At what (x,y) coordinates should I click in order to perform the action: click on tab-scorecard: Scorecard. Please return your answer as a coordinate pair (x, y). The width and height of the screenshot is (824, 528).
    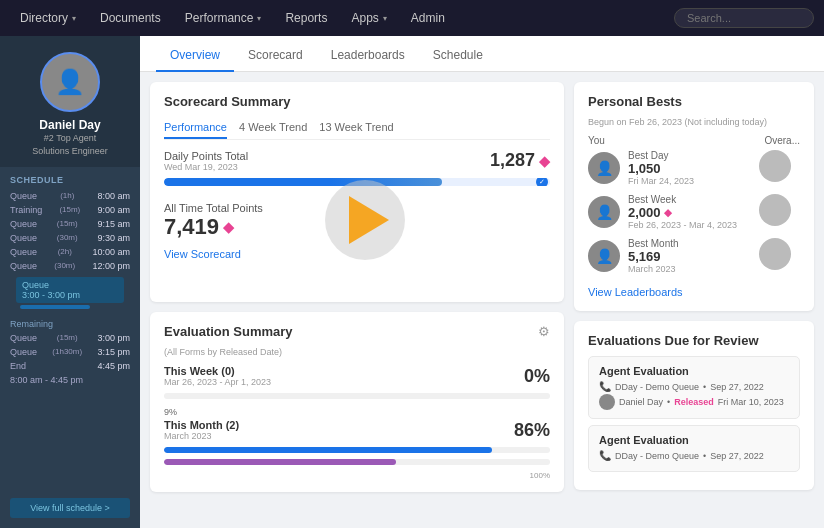
    Looking at the image, I should click on (276, 56).